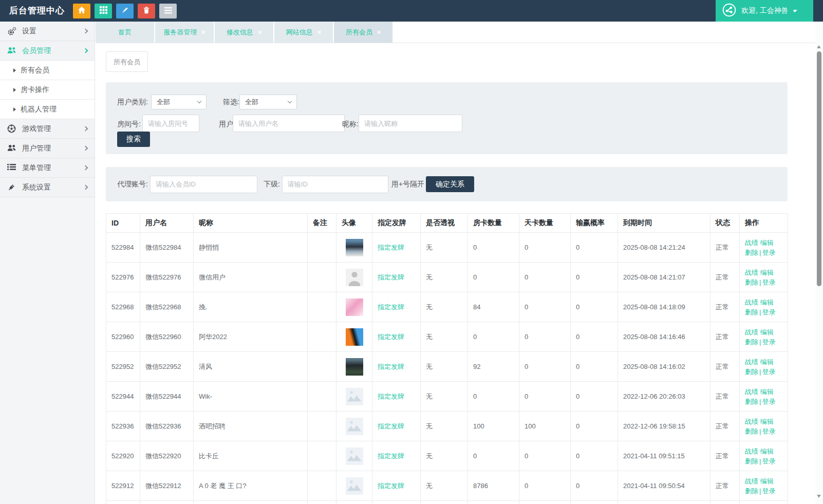 The height and width of the screenshot is (504, 823). Describe the element at coordinates (125, 32) in the screenshot. I see `tab-home: 首页` at that location.